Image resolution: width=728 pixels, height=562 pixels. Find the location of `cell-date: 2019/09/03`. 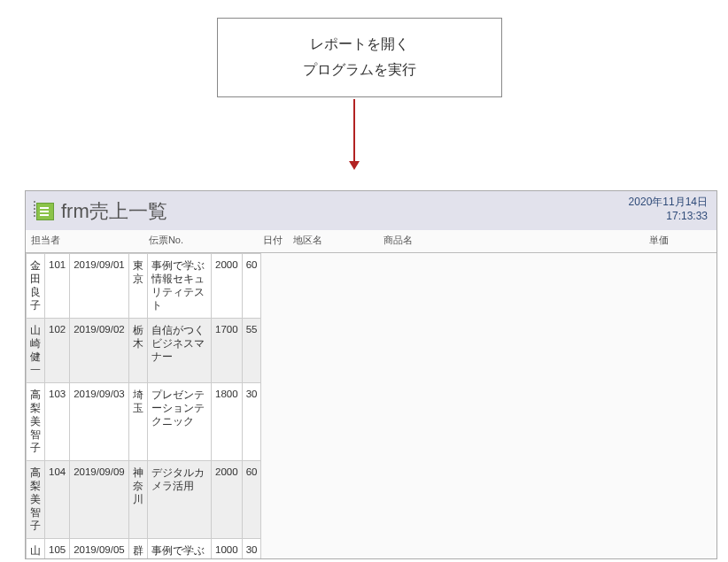

cell-date: 2019/09/03 is located at coordinates (99, 422).